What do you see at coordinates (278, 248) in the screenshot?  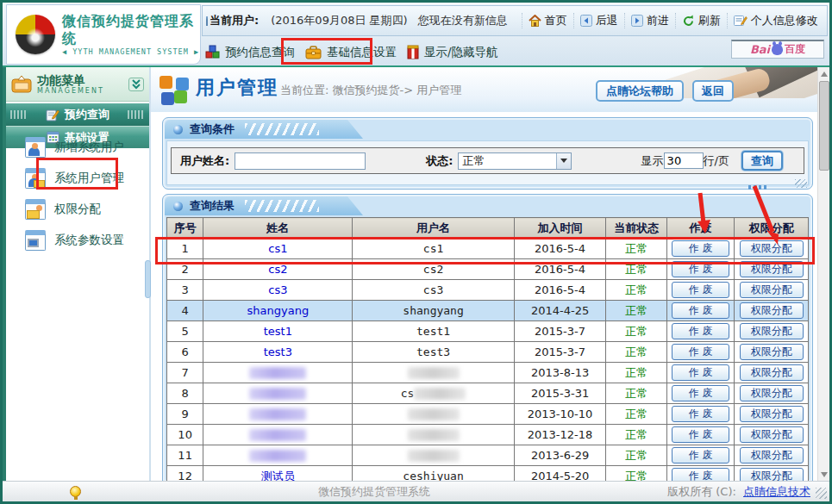 I see `user-name-link: cs1` at bounding box center [278, 248].